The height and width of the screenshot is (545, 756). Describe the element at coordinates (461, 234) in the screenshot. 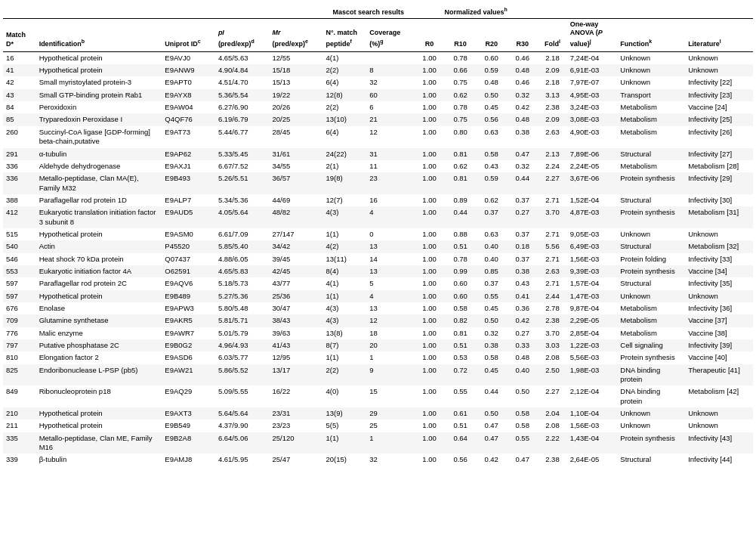

I see `cell-r10: 0.88` at that location.